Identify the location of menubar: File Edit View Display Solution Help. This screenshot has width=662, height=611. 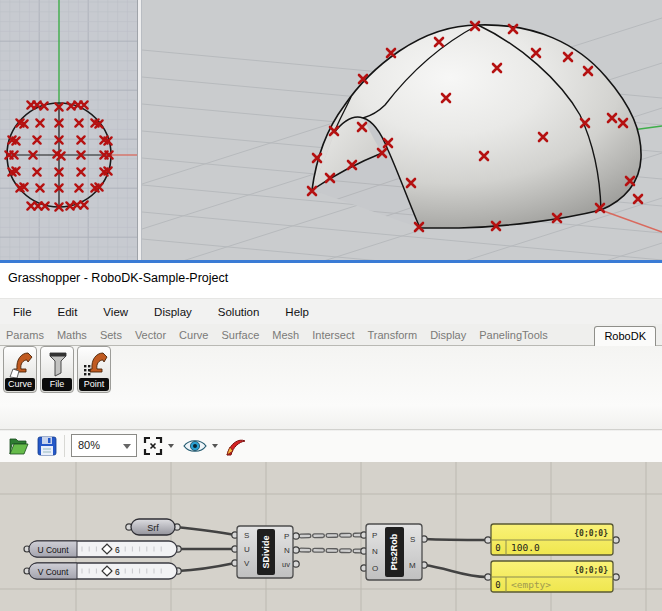
(331, 311).